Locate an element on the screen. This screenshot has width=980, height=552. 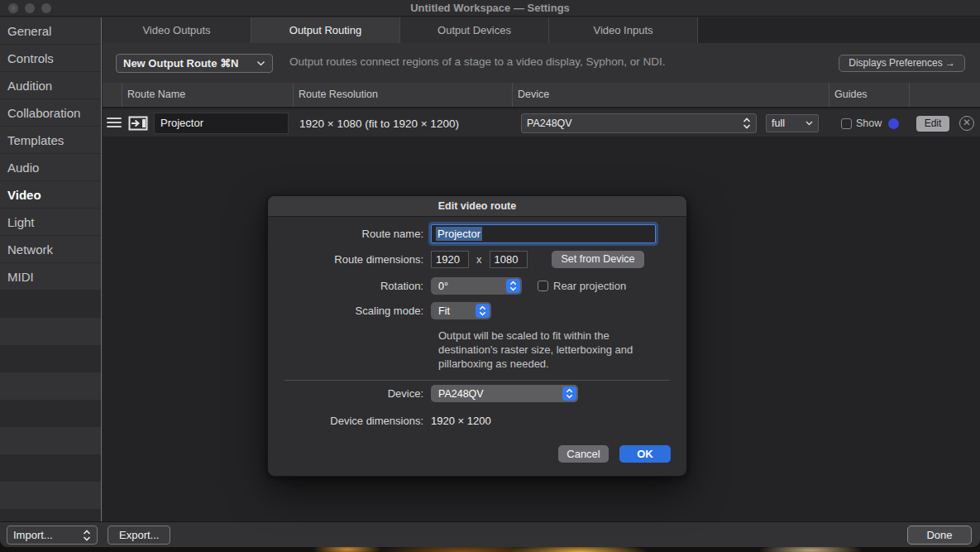
import-label: Import... is located at coordinates (33, 535).